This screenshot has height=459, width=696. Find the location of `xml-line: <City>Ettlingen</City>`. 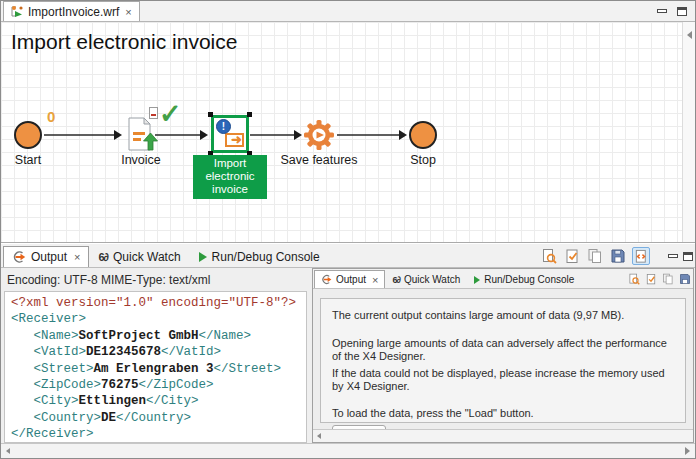

xml-line: <City>Ettlingen</City> is located at coordinates (156, 401).